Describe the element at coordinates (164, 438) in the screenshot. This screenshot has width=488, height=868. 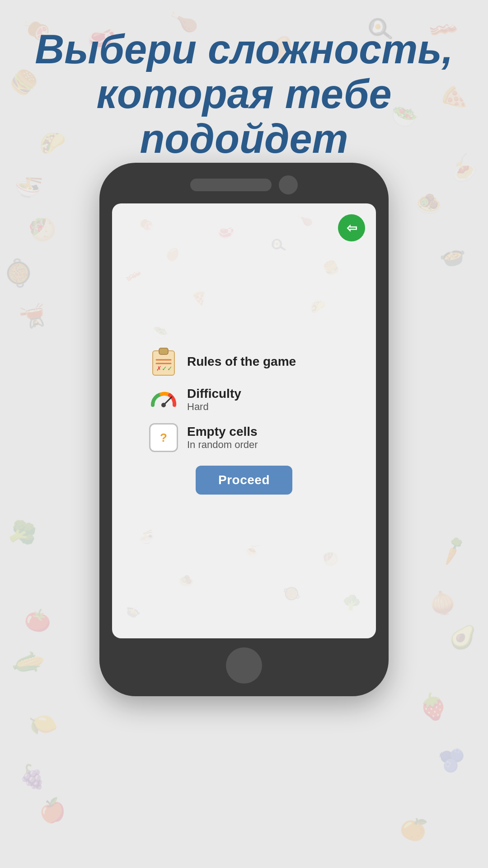
I see `empty-cells-icon: ?` at that location.